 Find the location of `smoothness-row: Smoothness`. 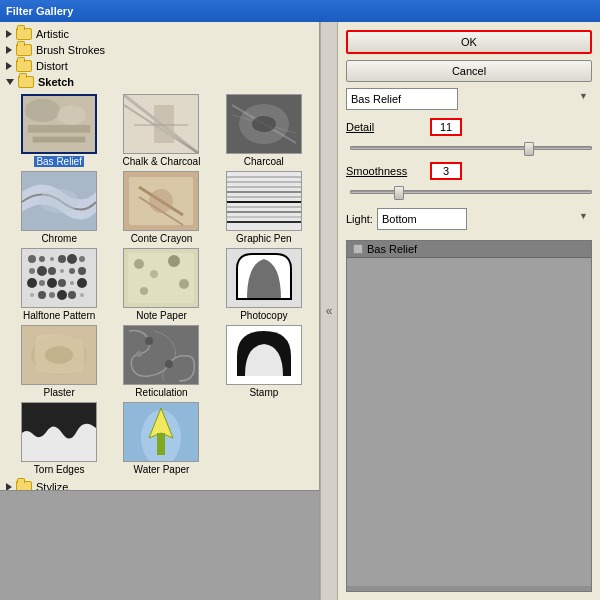

smoothness-row: Smoothness is located at coordinates (469, 171).